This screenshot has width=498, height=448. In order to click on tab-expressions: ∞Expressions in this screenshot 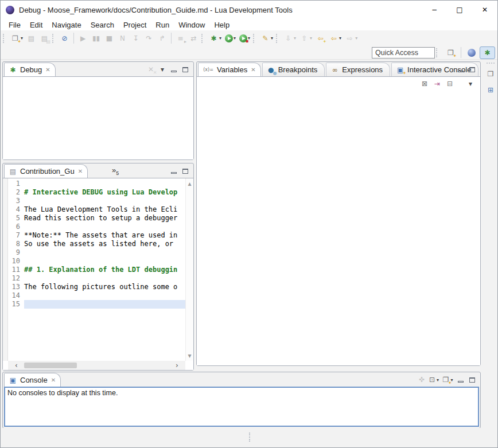, I will do `click(358, 69)`.